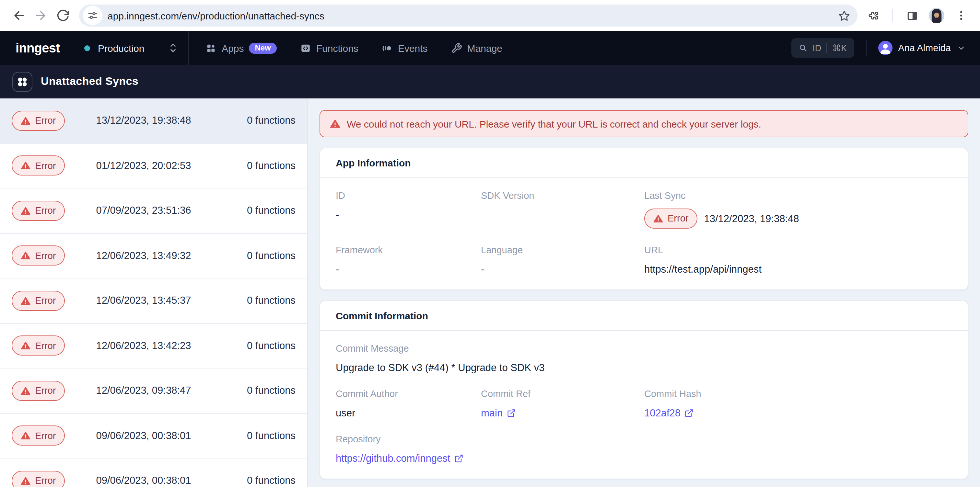 The height and width of the screenshot is (487, 980). Describe the element at coordinates (354, 48) in the screenshot. I see `primary-nav: Apps New Functions Events Manage` at that location.